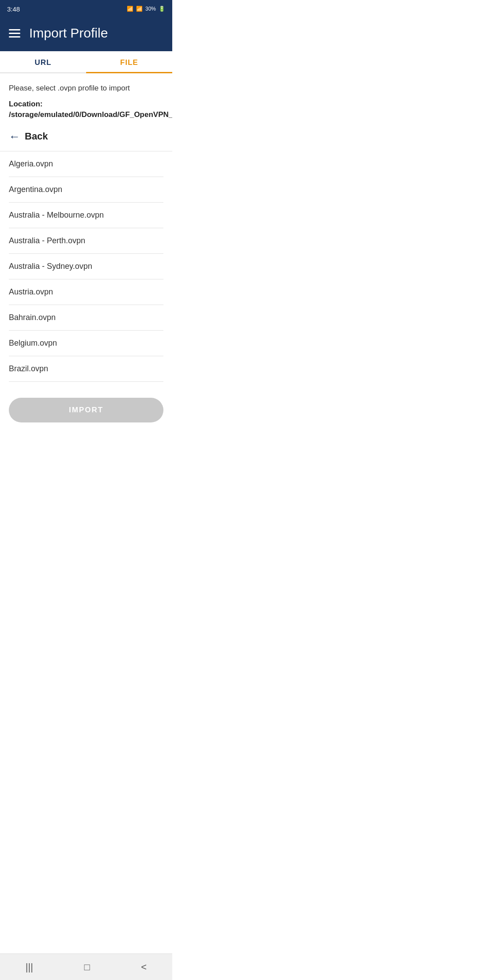 The height and width of the screenshot is (980, 477). Describe the element at coordinates (162, 9) in the screenshot. I see `battery-icon: 🔋` at that location.